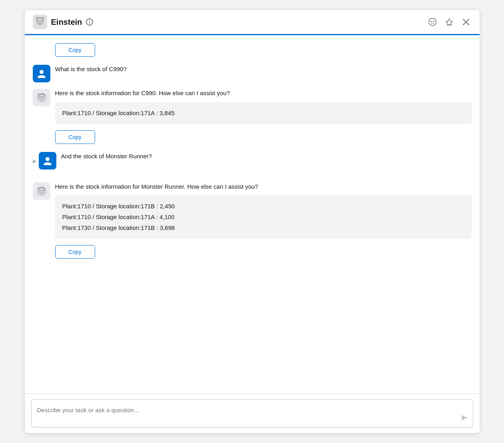 The height and width of the screenshot is (443, 504). Describe the element at coordinates (246, 413) in the screenshot. I see `chat-input` at that location.